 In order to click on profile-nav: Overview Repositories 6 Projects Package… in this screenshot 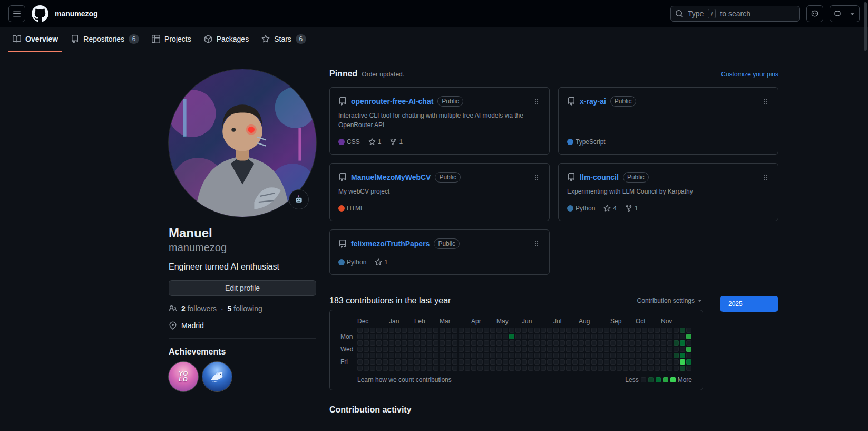, I will do `click(434, 40)`.